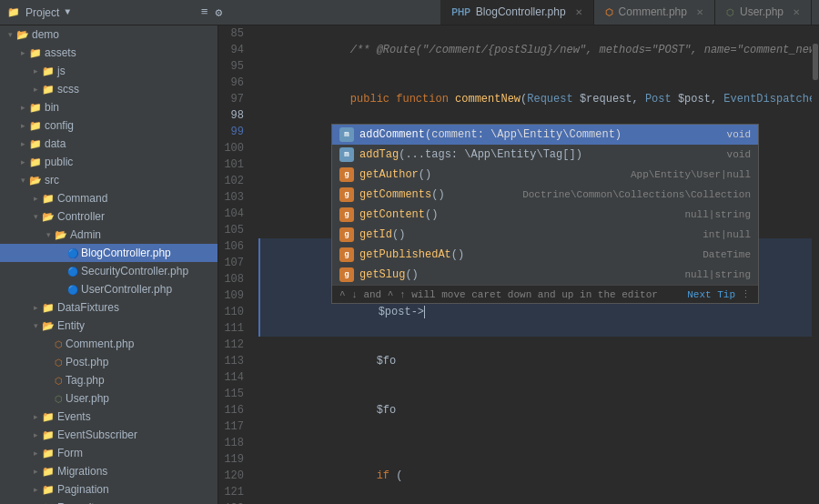 This screenshot has width=819, height=504. I want to click on sidebar-item-scss: ▸ 📁 scss, so click(109, 89).